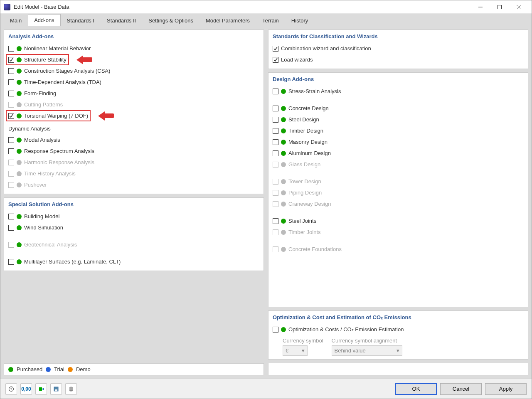  I want to click on addon-label: Glass Design, so click(304, 165).